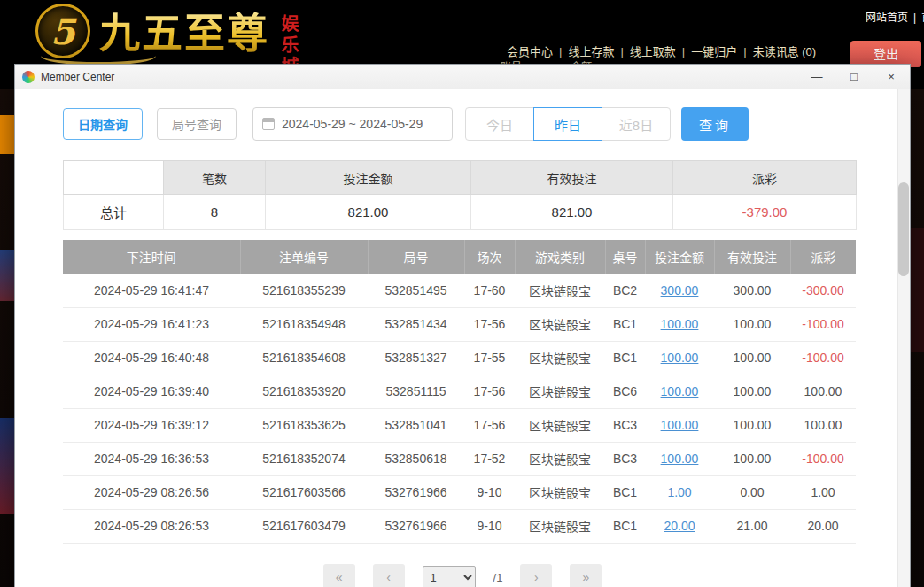 The width and height of the screenshot is (924, 587). What do you see at coordinates (680, 290) in the screenshot?
I see `bet-amount-link: 300.00` at bounding box center [680, 290].